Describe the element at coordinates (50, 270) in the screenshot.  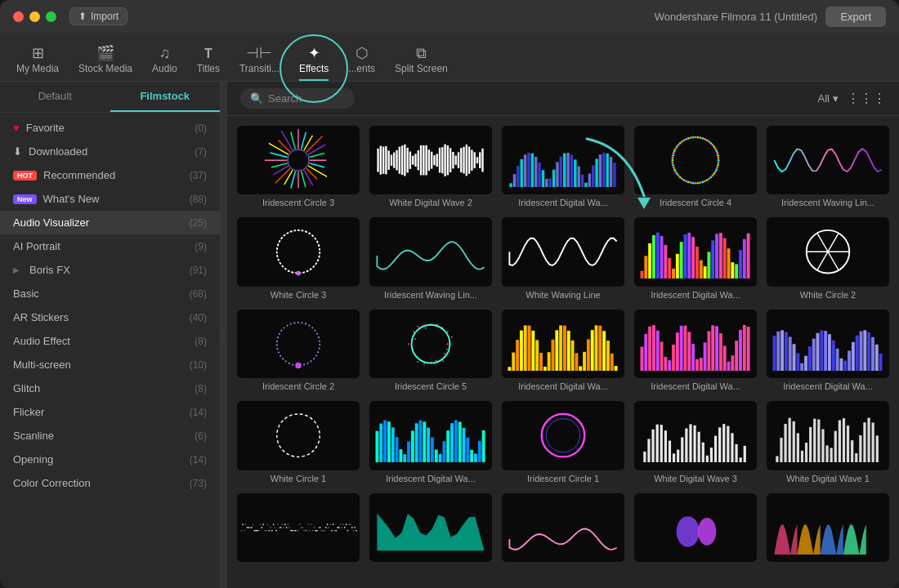
I see `boris-fx-label: Boris FX` at that location.